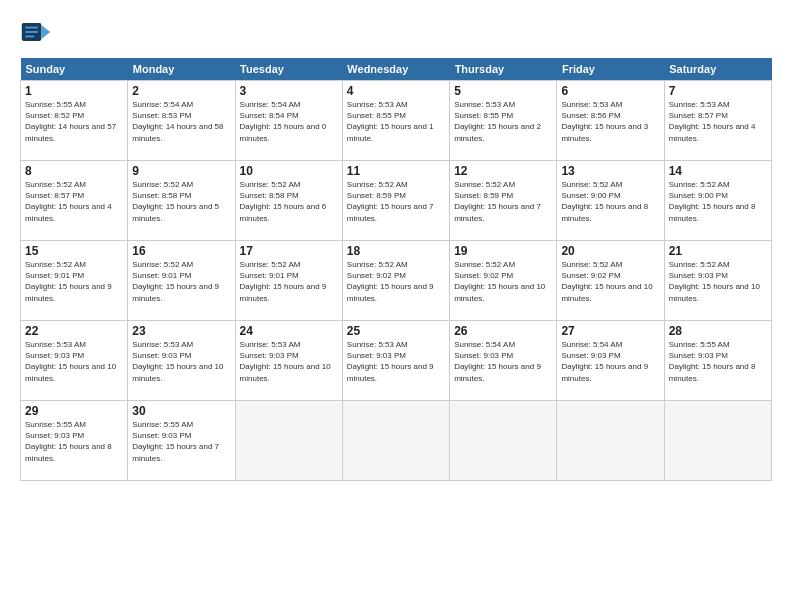 Image resolution: width=792 pixels, height=612 pixels. Describe the element at coordinates (503, 122) in the screenshot. I see `day-info: Sunrise: 5:53 AMSunset: 8:55 PMDaylight:…` at that location.